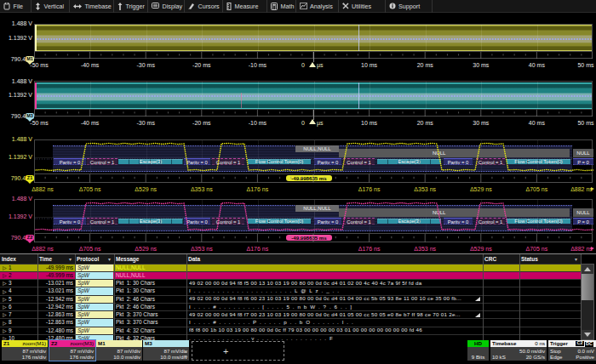  What do you see at coordinates (318, 7) in the screenshot?
I see `menu-item-analysis: Analysis` at bounding box center [318, 7].